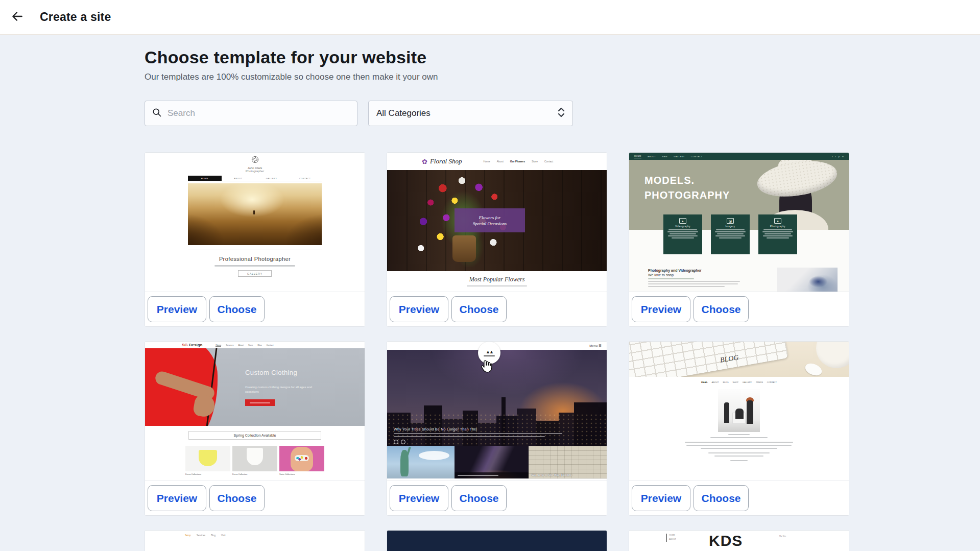 This screenshot has height=551, width=980. Describe the element at coordinates (255, 223) in the screenshot. I see `template-thumbnail: John Clark Photographer HOME ABOUT GALLE…` at that location.